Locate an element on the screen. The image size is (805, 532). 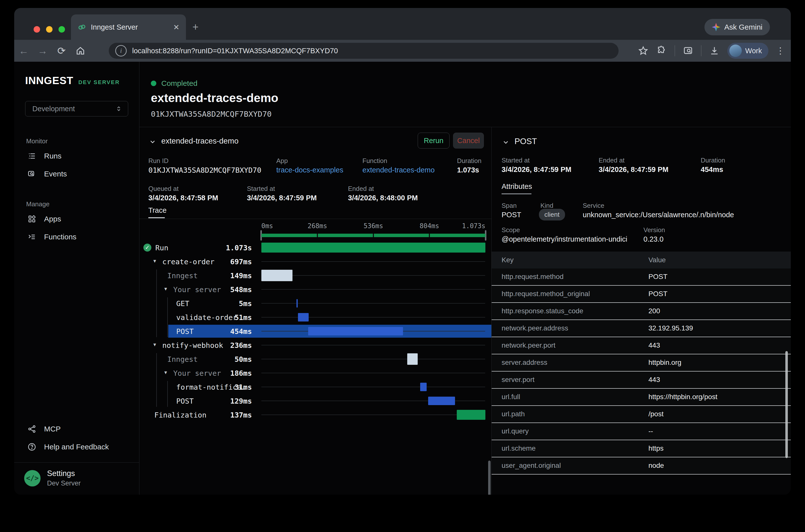
downloads-icon is located at coordinates (714, 51).